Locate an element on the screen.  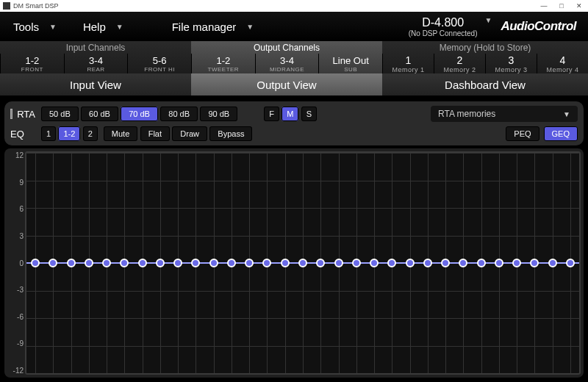
tab-output-view: Output View is located at coordinates (287, 84).